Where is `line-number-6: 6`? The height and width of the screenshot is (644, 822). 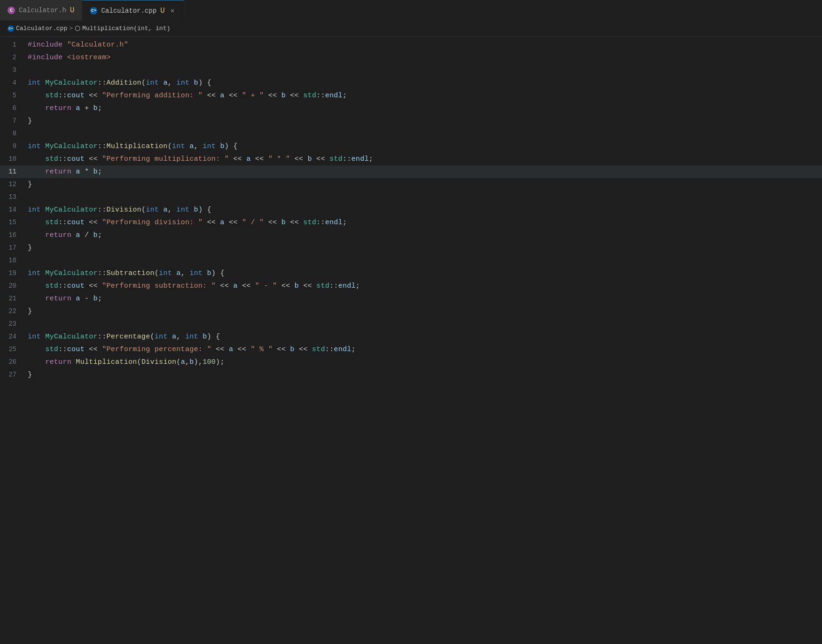
line-number-6: 6 is located at coordinates (13, 108).